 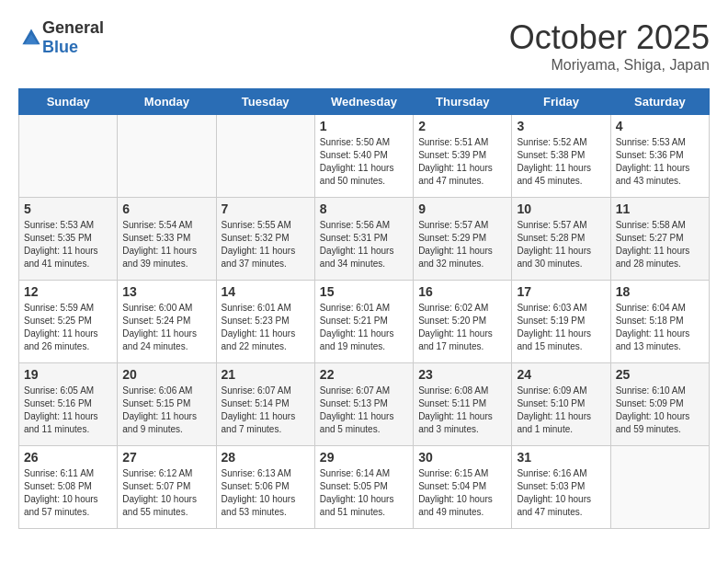 I want to click on table-row: 22Sunrise: 6:07 AM Sunset: 5:13 PM Dayli…, so click(x=364, y=405).